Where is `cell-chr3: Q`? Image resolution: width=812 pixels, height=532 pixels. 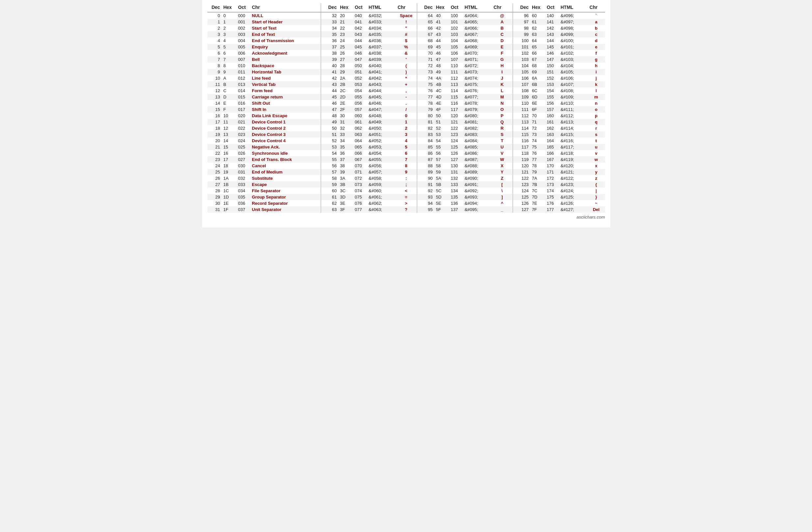
cell-chr3: Q is located at coordinates (502, 122).